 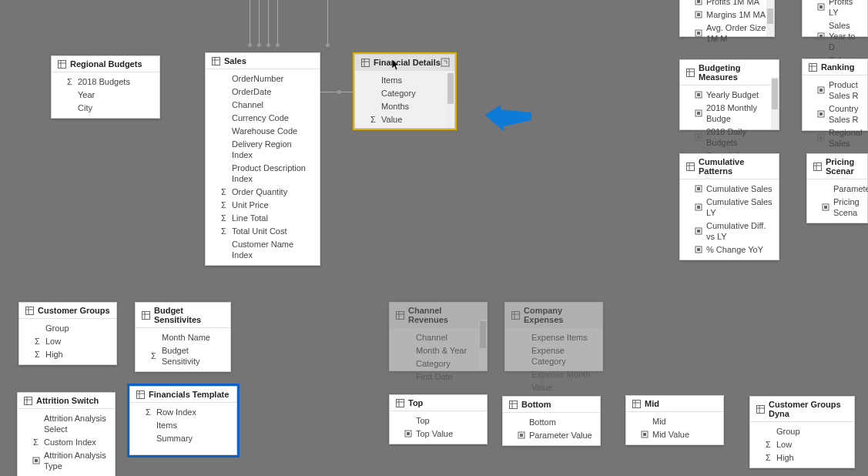 I want to click on table-attrition-switch: Attrition Switch Attrition Analysis Sele…, so click(x=66, y=434).